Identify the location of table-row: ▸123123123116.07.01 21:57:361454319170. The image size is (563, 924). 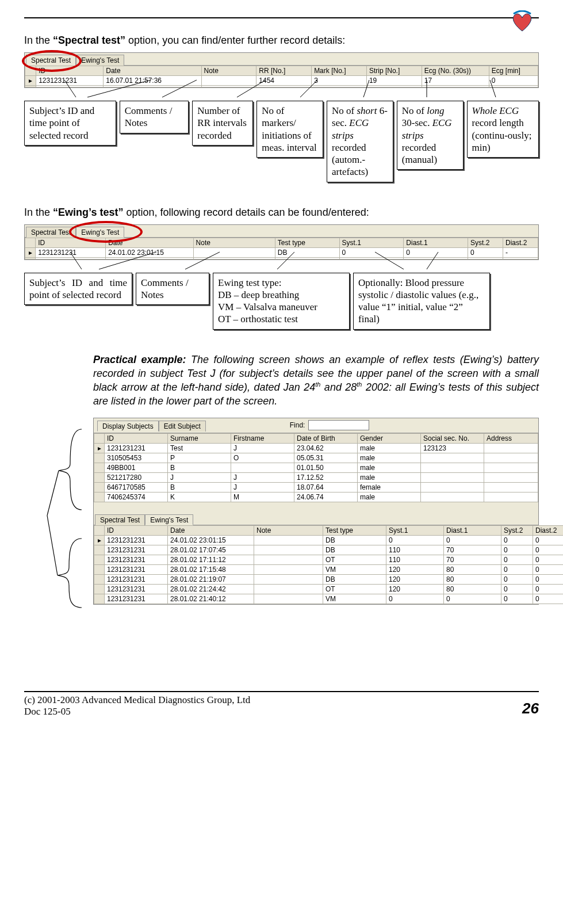
(282, 81).